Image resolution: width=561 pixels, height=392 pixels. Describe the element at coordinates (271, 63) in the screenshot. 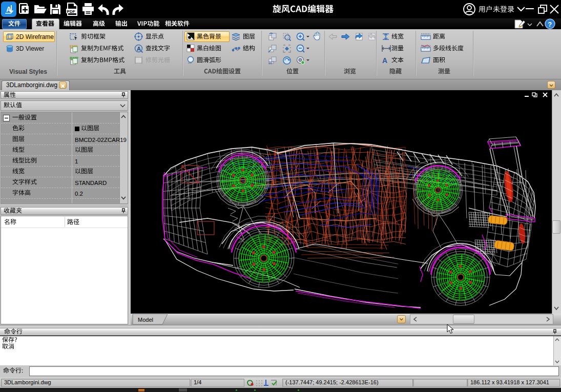

I see `svg-text: 35°` at that location.